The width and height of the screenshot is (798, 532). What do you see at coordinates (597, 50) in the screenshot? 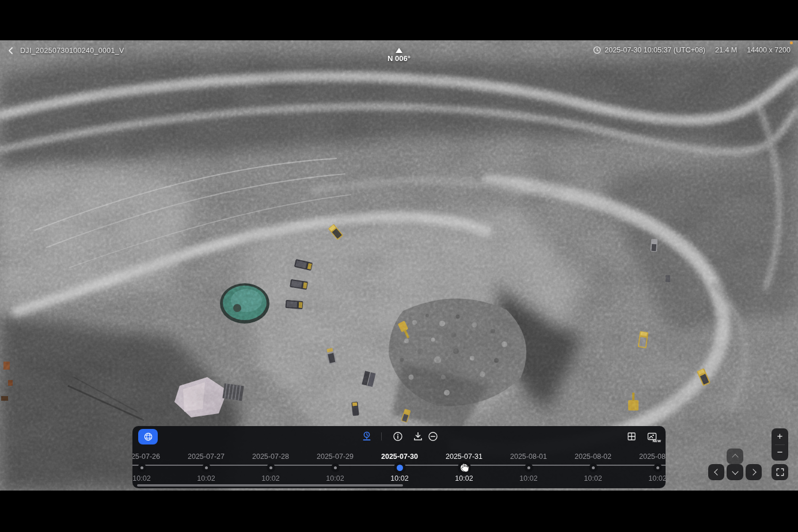
I see `clock-icon` at bounding box center [597, 50].